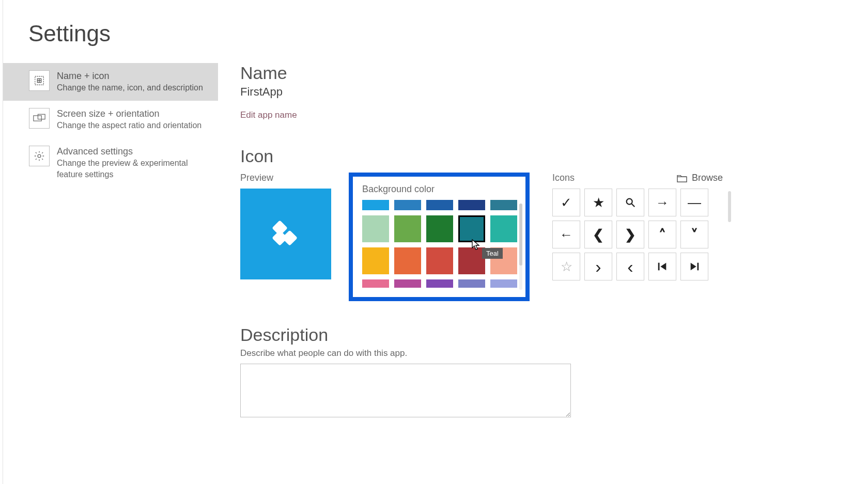  What do you see at coordinates (111, 82) in the screenshot?
I see `sidebar-item-name-icon: Name + icon Change the name, icon, and d…` at bounding box center [111, 82].